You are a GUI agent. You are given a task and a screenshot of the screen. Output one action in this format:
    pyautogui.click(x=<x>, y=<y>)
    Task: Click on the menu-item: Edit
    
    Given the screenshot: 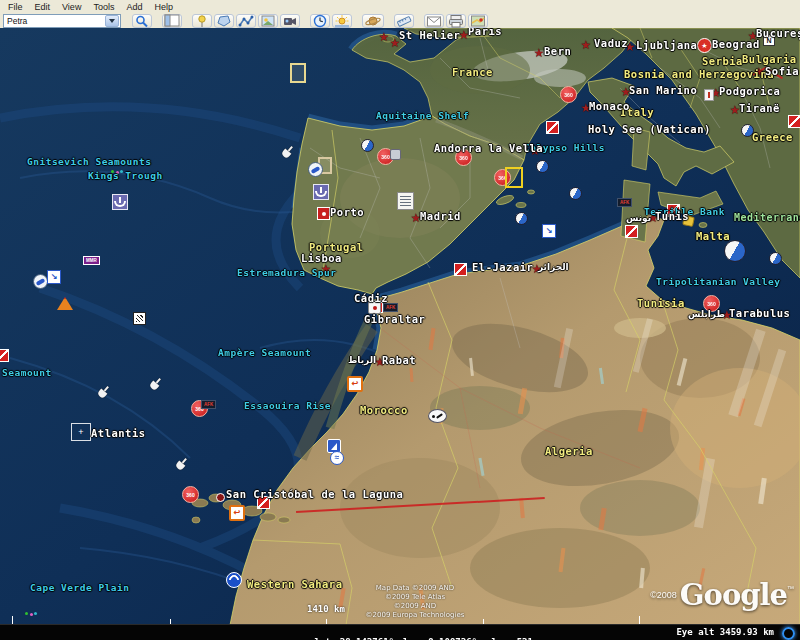 What is the action you would take?
    pyautogui.click(x=43, y=7)
    